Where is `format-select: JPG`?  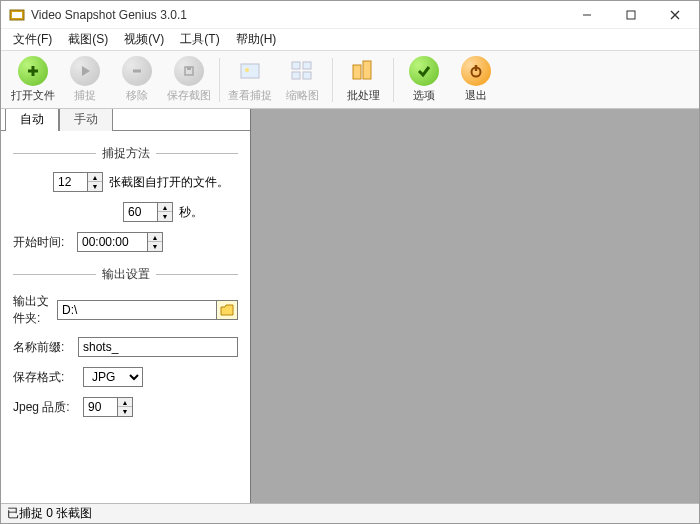
format-select: JPG is located at coordinates (113, 377).